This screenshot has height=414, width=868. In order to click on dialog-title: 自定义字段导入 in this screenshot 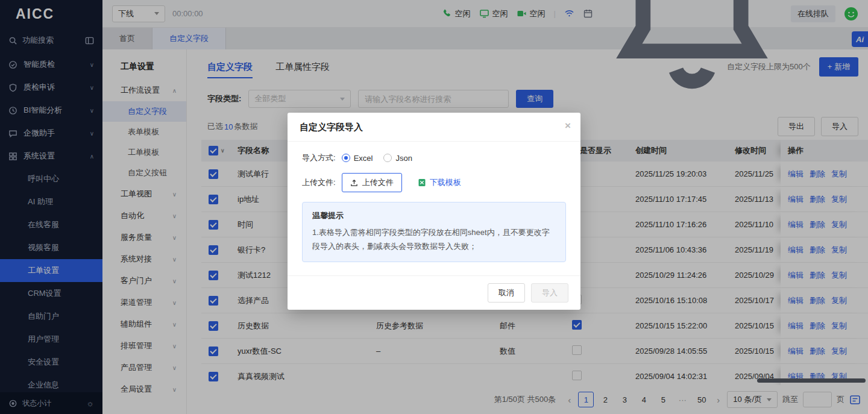, I will do `click(332, 127)`.